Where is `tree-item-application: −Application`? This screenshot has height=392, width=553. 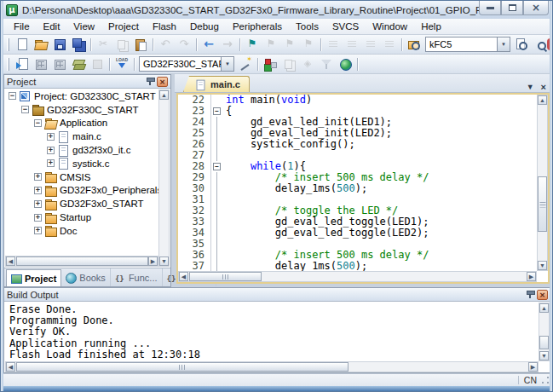 tree-item-application: −Application is located at coordinates (82, 124).